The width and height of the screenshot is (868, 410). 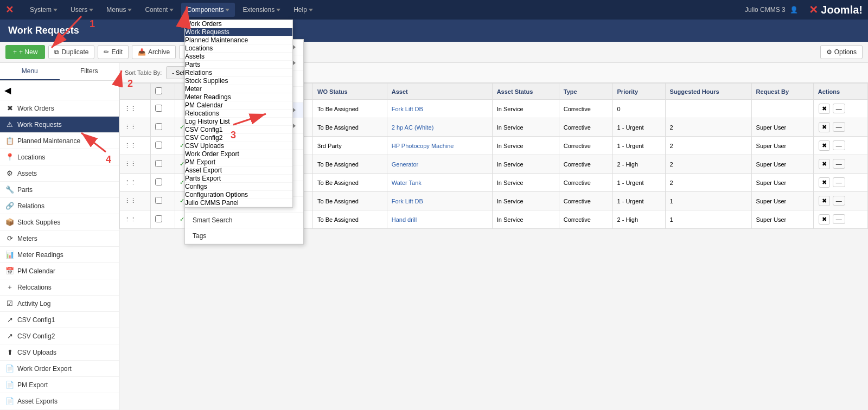 I want to click on sidebar-item-csv-uploads: ⬆ CSV Uploads, so click(x=60, y=353).